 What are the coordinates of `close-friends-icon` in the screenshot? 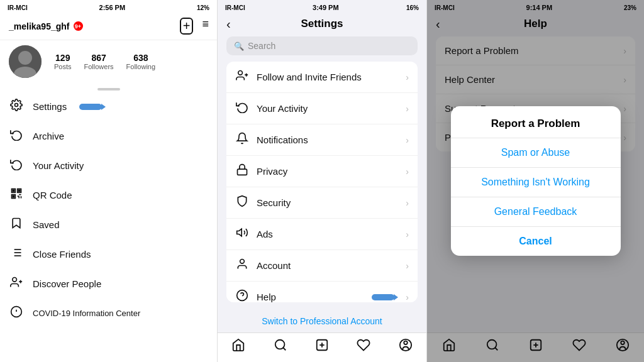 It's located at (16, 254).